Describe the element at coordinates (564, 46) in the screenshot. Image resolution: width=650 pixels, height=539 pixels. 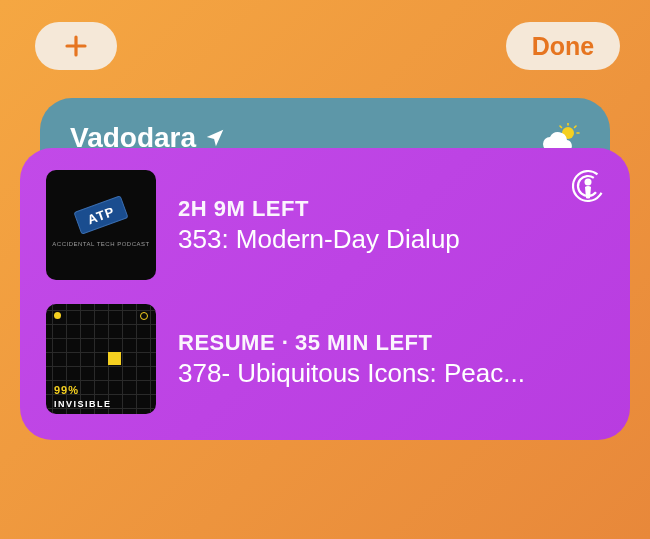
I see `done-label: Done` at that location.